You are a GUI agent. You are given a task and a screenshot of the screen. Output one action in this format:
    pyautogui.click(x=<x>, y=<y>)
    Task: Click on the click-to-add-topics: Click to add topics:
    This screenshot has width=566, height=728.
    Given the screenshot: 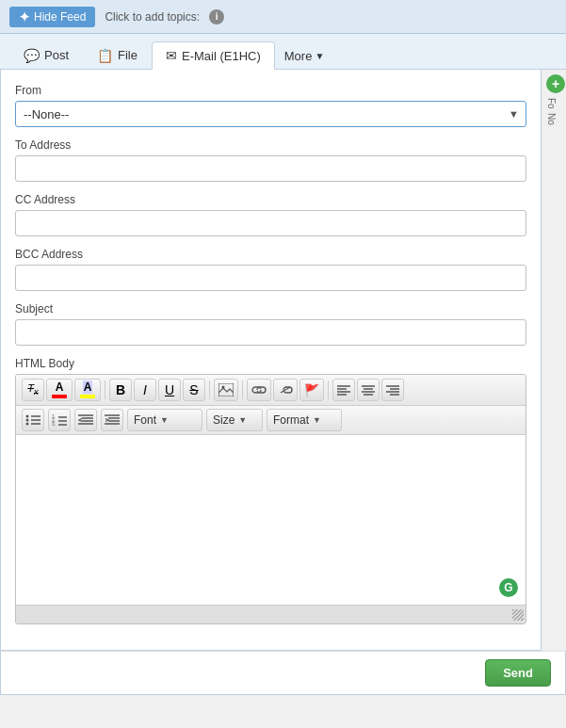 What is the action you would take?
    pyautogui.click(x=153, y=17)
    